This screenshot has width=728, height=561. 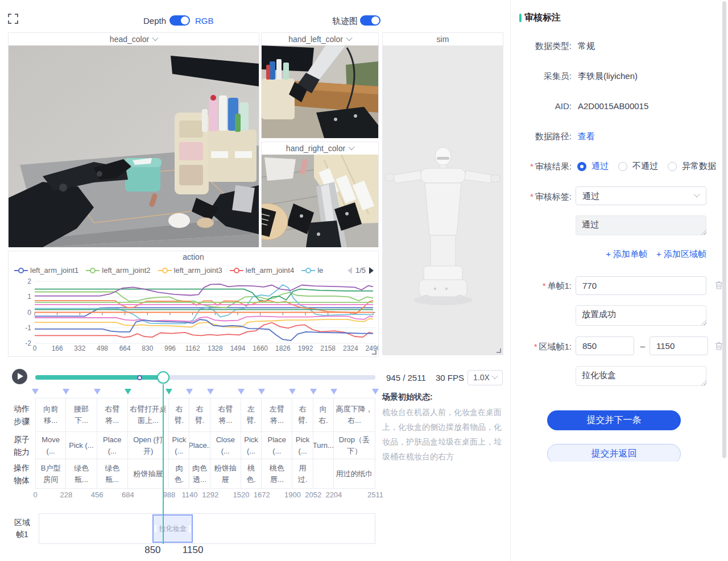 I want to click on x-tick-label: 996, so click(x=170, y=348).